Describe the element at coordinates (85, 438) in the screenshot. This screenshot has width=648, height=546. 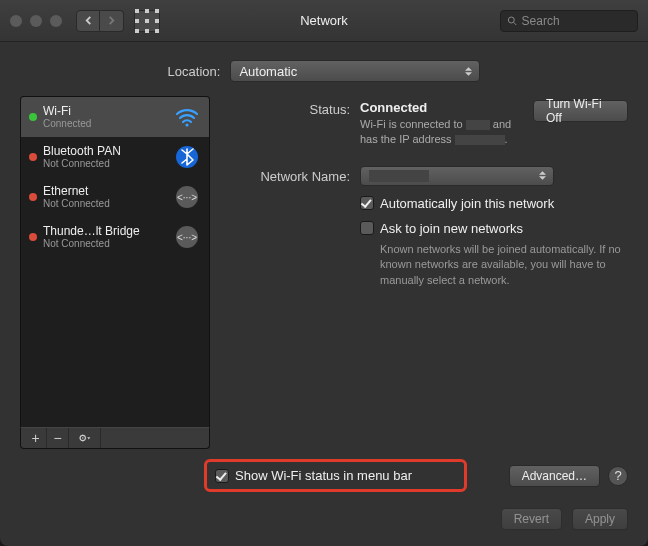
I see `interface-actions-button` at that location.